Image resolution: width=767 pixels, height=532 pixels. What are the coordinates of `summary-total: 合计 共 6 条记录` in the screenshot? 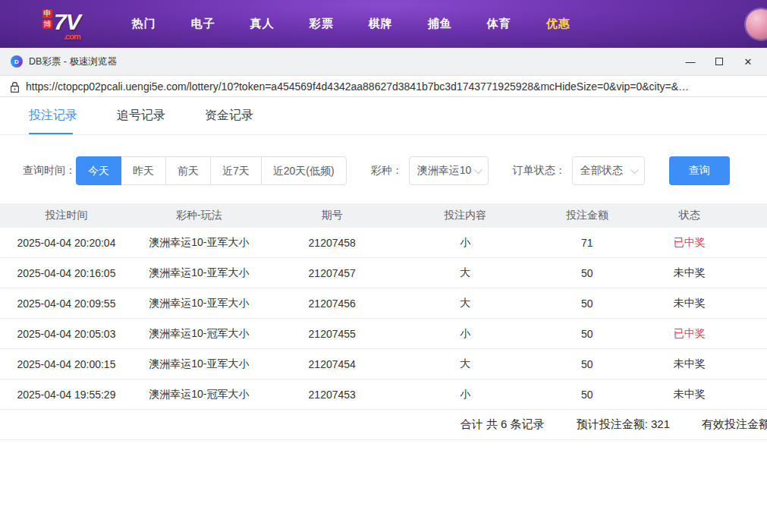 It's located at (502, 425).